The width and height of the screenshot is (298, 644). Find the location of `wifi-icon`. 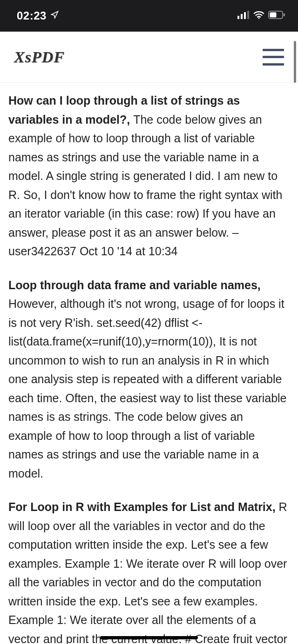

wifi-icon is located at coordinates (259, 16).